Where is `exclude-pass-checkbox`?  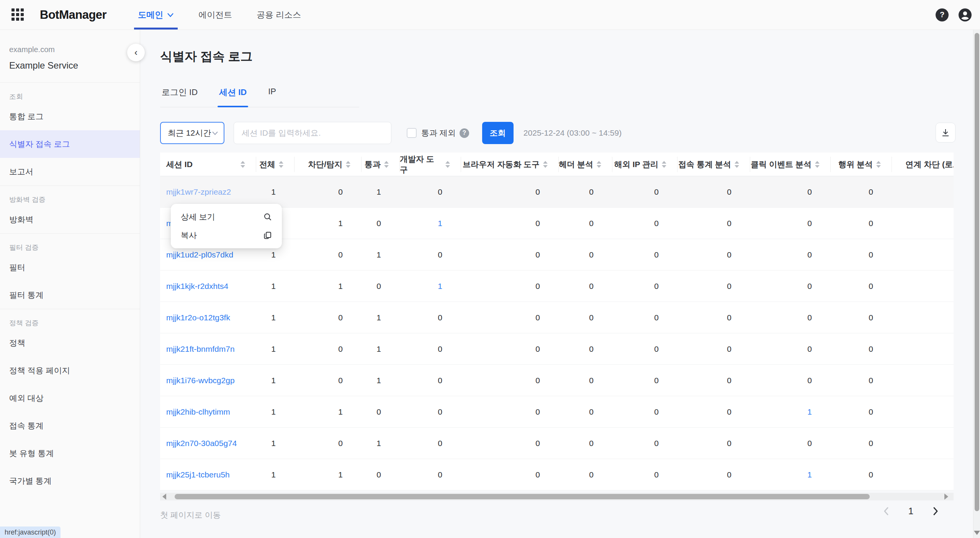
exclude-pass-checkbox is located at coordinates (412, 133).